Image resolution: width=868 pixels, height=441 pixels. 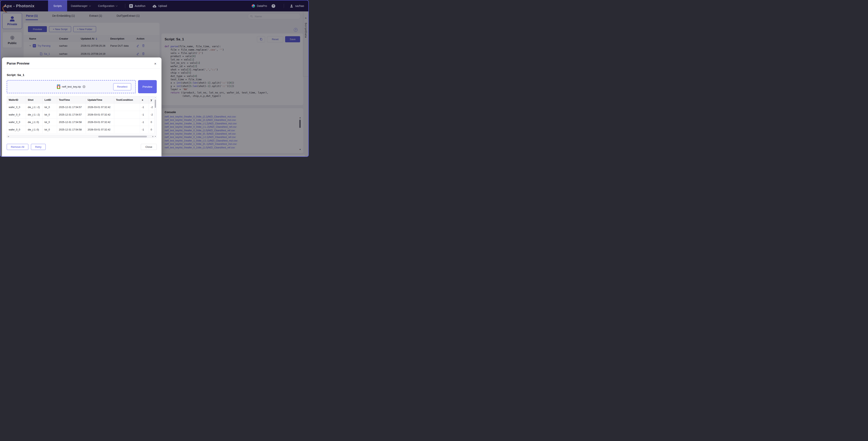 What do you see at coordinates (82, 63) in the screenshot?
I see `modal-header: Parse Preview ×` at bounding box center [82, 63].